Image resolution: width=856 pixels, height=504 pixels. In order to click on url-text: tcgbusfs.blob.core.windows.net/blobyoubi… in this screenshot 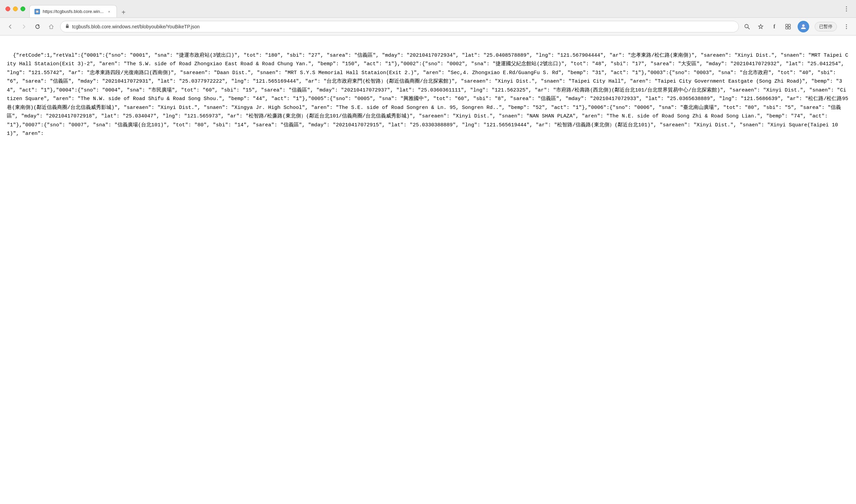, I will do `click(136, 27)`.